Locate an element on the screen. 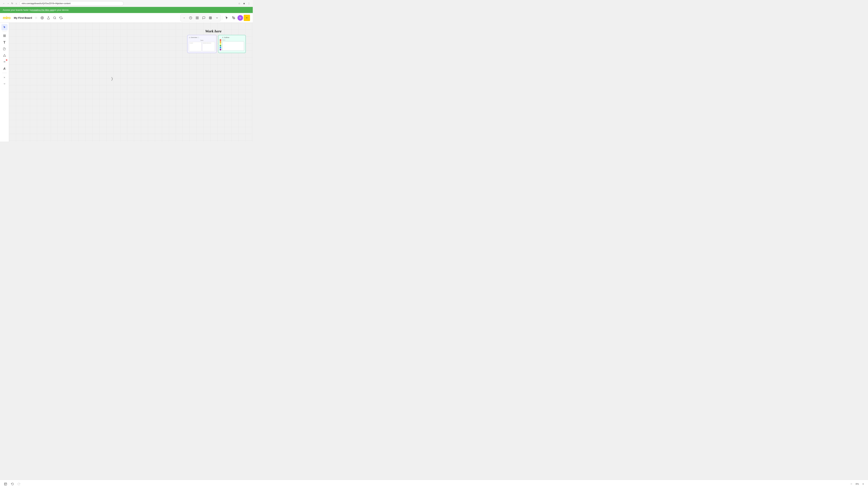 The width and height of the screenshot is (868, 488). app-bar-icons is located at coordinates (52, 18).